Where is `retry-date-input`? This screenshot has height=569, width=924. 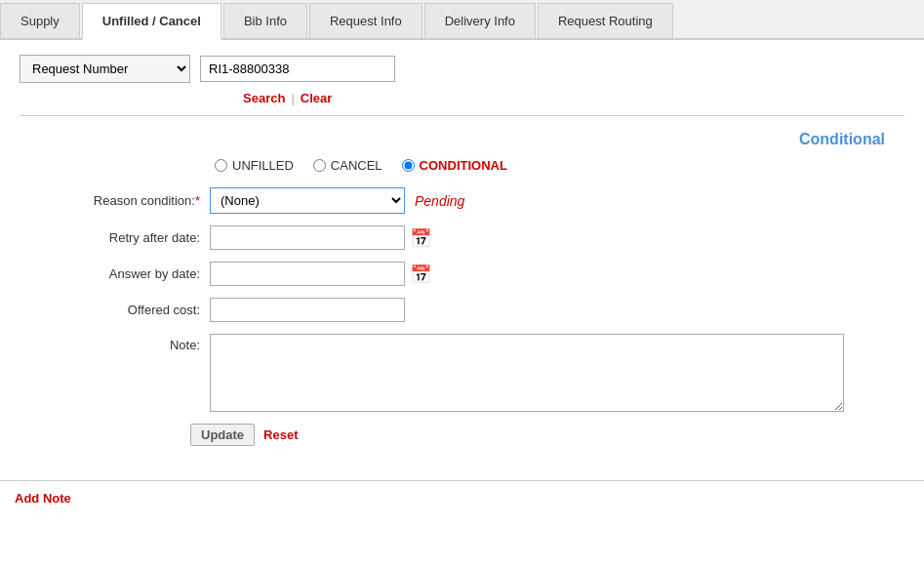 retry-date-input is located at coordinates (307, 238).